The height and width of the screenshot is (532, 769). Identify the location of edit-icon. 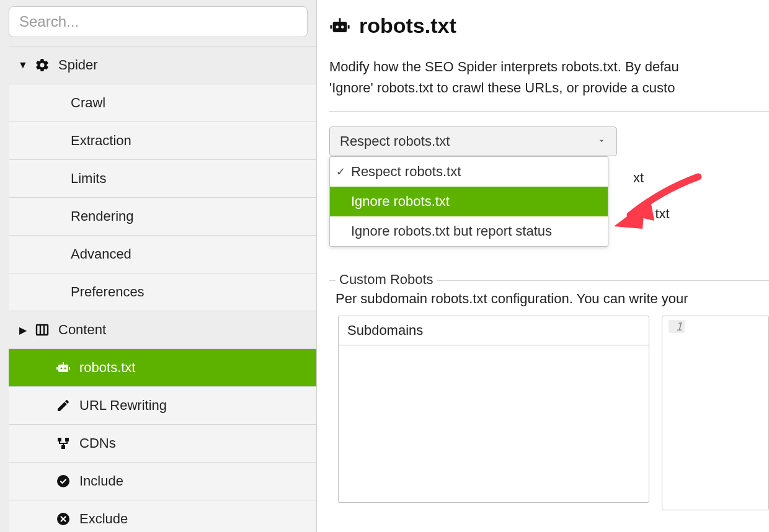
(63, 406).